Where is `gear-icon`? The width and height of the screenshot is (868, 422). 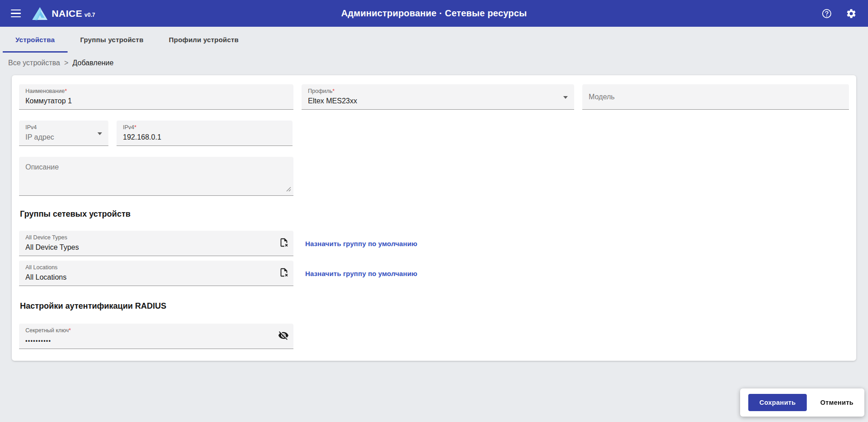
gear-icon is located at coordinates (851, 14).